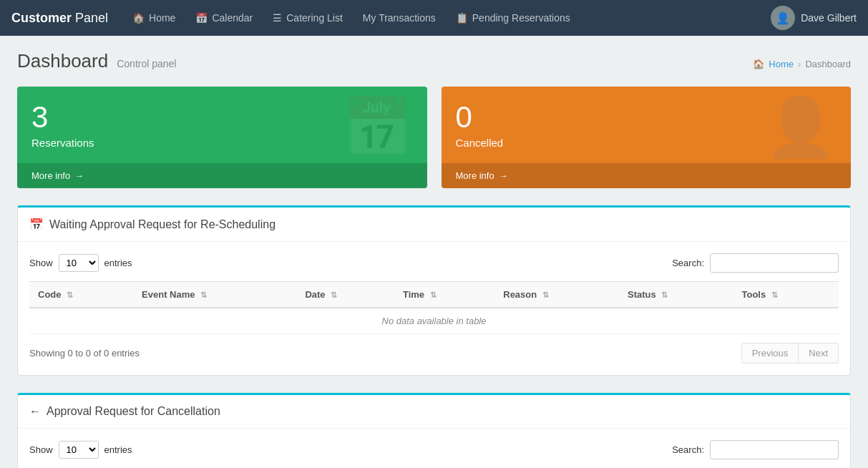 This screenshot has width=868, height=468. Describe the element at coordinates (79, 263) in the screenshot. I see `reschedule-entries-select: 10 25 50 100` at that location.